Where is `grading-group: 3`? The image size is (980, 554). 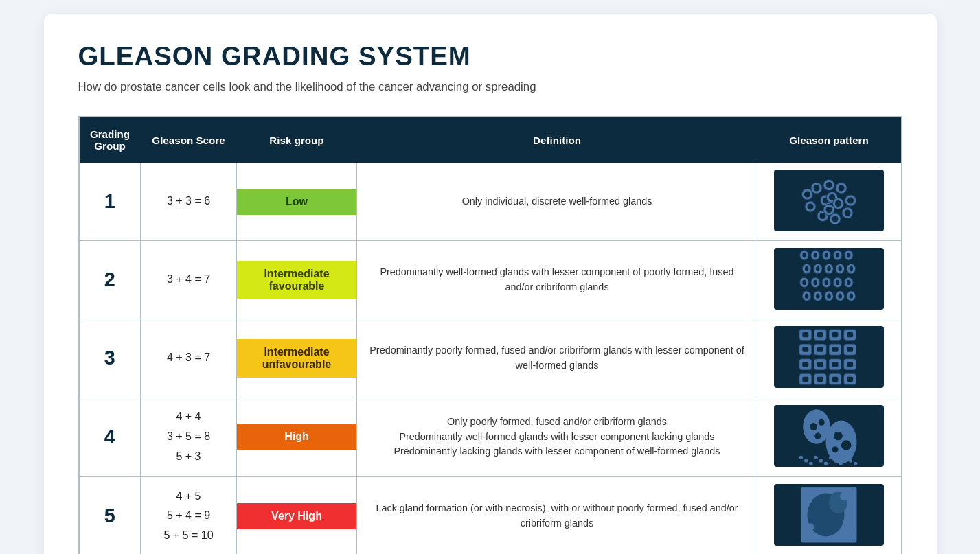
grading-group: 3 is located at coordinates (110, 358).